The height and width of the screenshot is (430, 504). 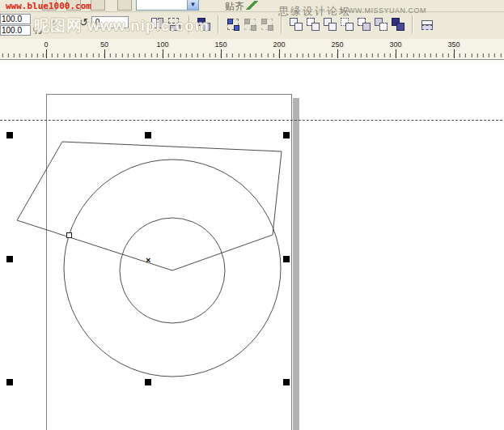 What do you see at coordinates (49, 6) in the screenshot?
I see `blue1000-watermark: www.blue1000.com` at bounding box center [49, 6].